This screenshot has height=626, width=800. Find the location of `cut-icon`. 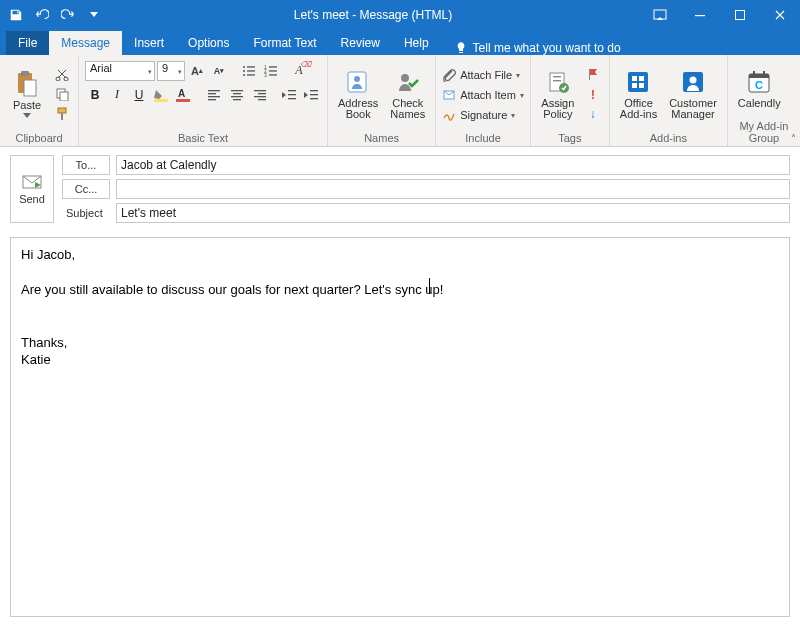

cut-icon is located at coordinates (62, 74).